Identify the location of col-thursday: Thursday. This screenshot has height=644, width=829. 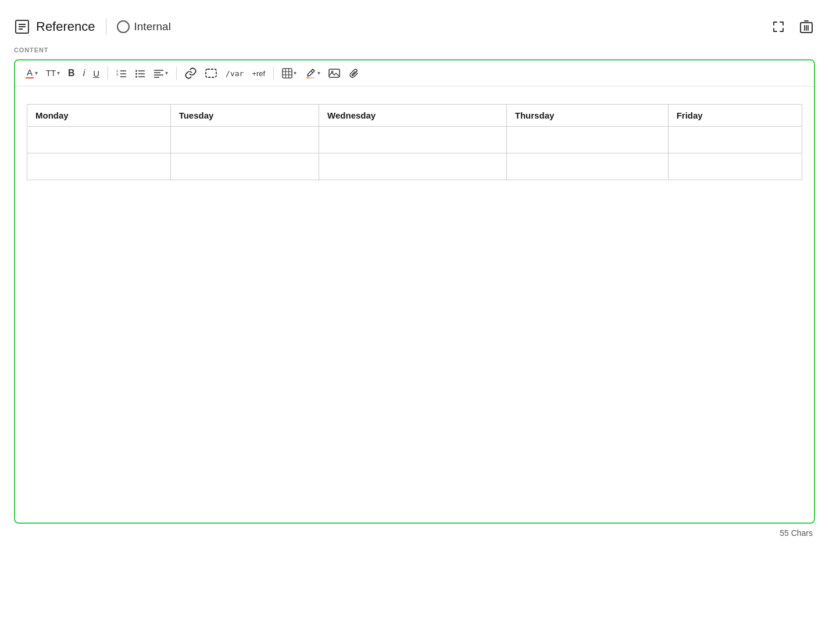
(587, 116).